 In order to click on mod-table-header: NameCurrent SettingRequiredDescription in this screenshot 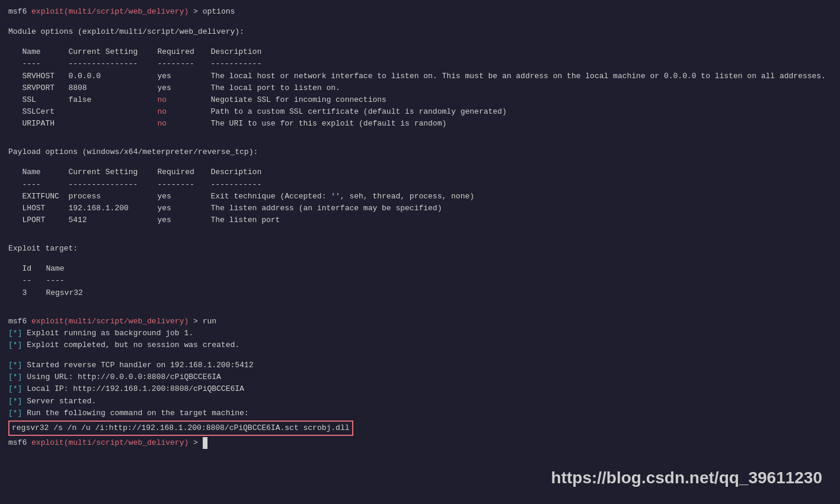, I will do `click(420, 52)`.